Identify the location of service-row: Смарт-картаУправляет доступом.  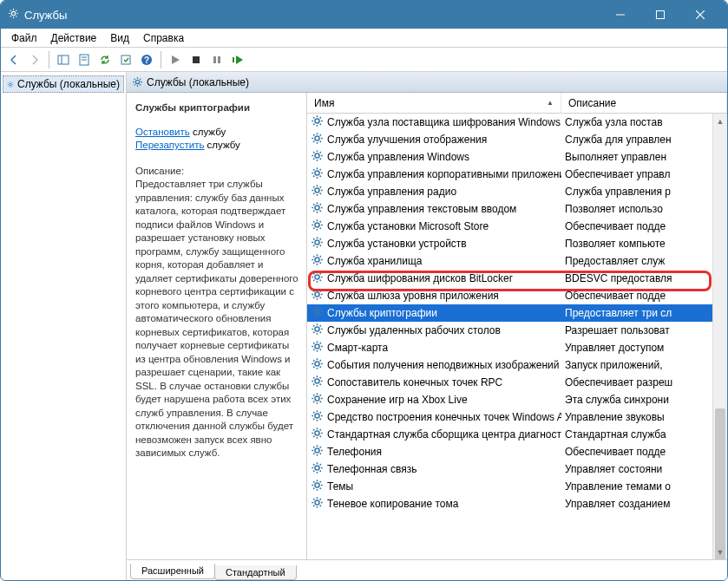
(517, 348).